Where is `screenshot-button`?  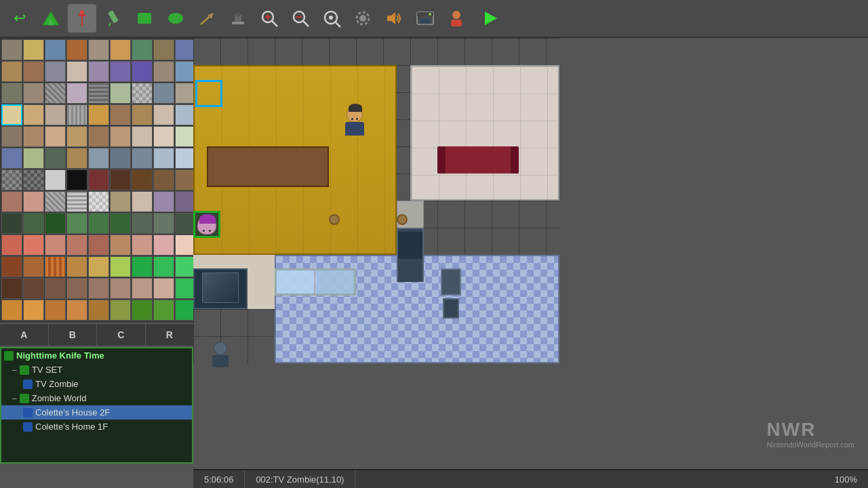
screenshot-button is located at coordinates (425, 18).